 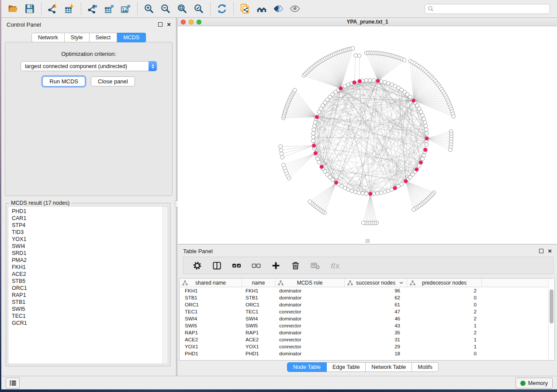 What do you see at coordinates (90, 211) in the screenshot?
I see `mcds-result-item: PHD1` at bounding box center [90, 211].